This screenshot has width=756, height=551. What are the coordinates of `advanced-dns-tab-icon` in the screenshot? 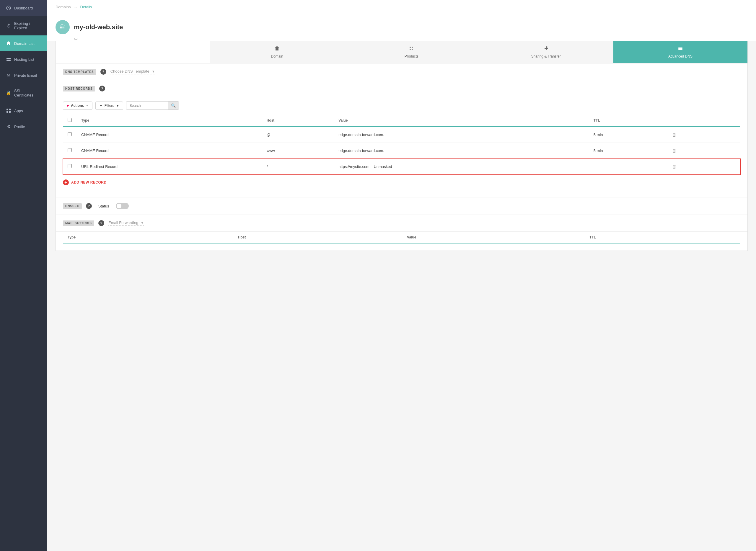 It's located at (680, 49).